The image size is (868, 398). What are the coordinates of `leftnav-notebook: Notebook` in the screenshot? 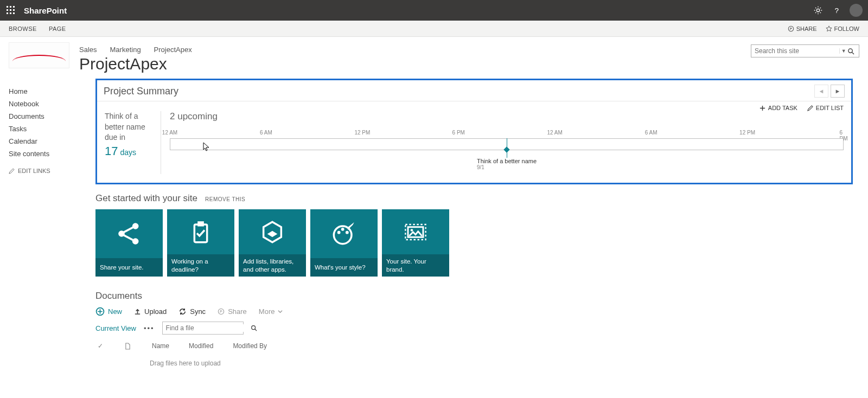 It's located at (50, 104).